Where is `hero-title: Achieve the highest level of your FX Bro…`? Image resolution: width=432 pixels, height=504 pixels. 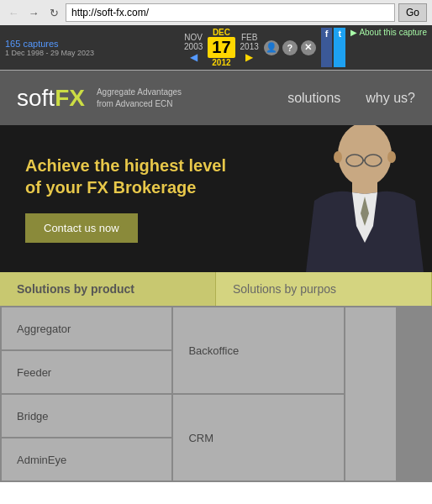 hero-title: Achieve the highest level of your FX Bro… is located at coordinates (216, 176).